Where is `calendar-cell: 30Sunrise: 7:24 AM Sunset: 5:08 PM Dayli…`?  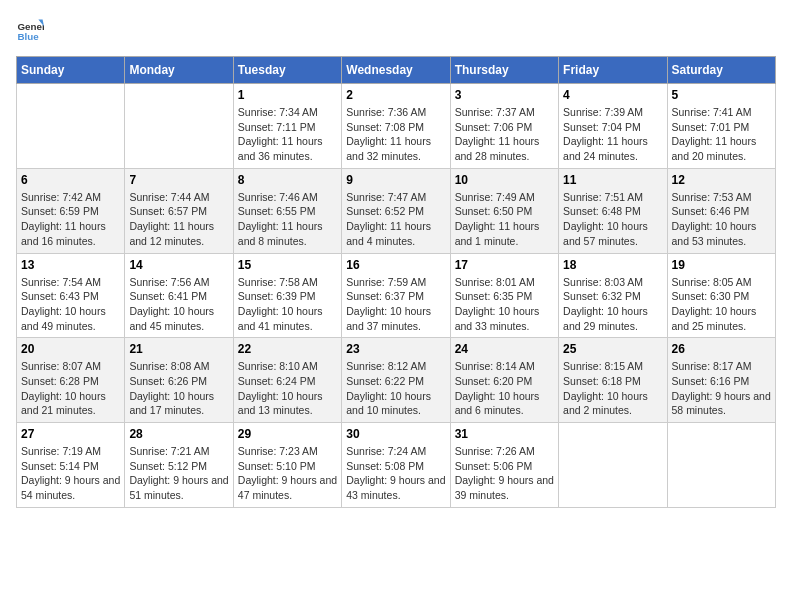
calendar-cell: 30Sunrise: 7:24 AM Sunset: 5:08 PM Dayli… is located at coordinates (396, 466).